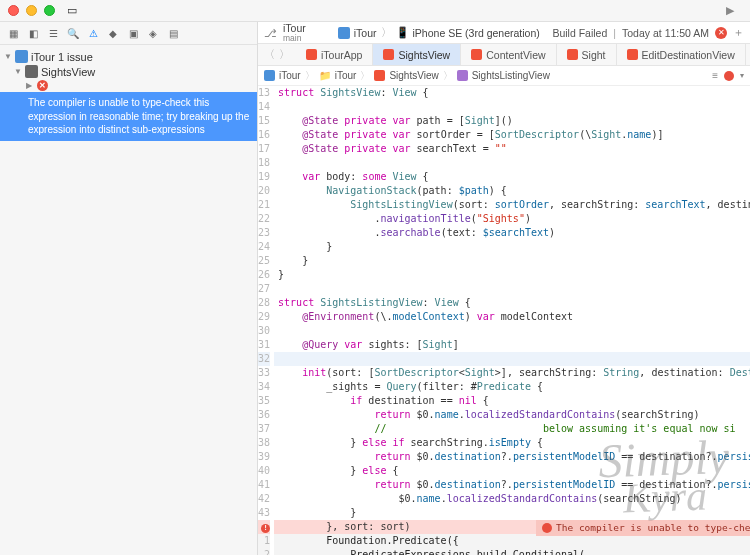 This screenshot has width=750, height=555. Describe the element at coordinates (504, 55) in the screenshot. I see `editor-tabs: 〈 〉 iTourAppSightsViewContentViewSightEd…` at that location.